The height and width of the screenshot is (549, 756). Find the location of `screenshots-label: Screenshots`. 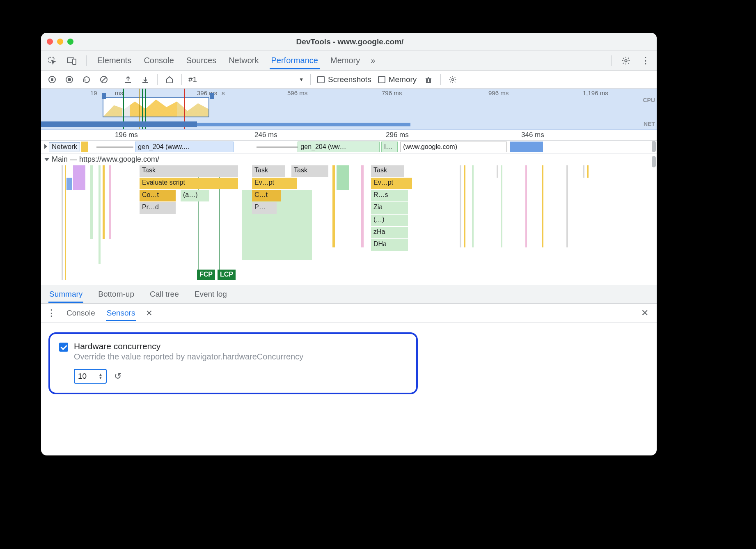

screenshots-label: Screenshots is located at coordinates (350, 80).